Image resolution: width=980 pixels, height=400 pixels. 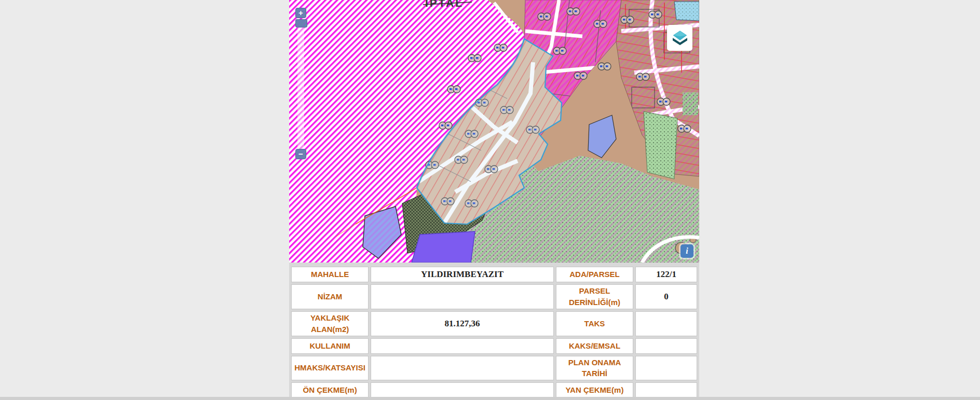 What do you see at coordinates (494, 346) in the screenshot?
I see `table-row: KULLANIM KAKS/EMSAL` at bounding box center [494, 346].